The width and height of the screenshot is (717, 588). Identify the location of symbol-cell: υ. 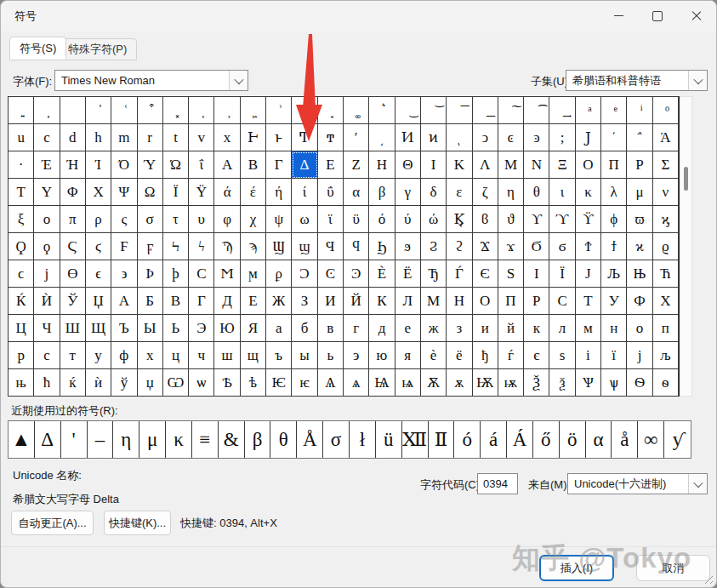
(202, 220).